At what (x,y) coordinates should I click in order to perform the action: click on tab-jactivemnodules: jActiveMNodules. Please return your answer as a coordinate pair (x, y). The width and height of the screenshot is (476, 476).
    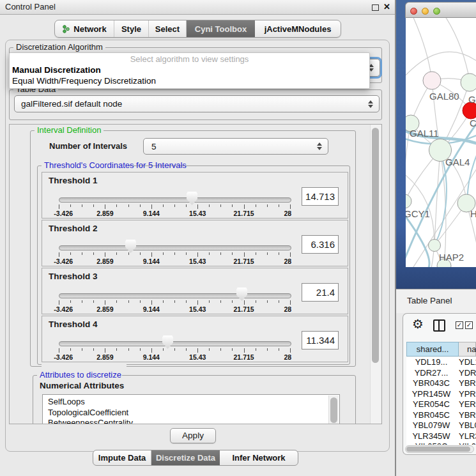
    Looking at the image, I should click on (298, 29).